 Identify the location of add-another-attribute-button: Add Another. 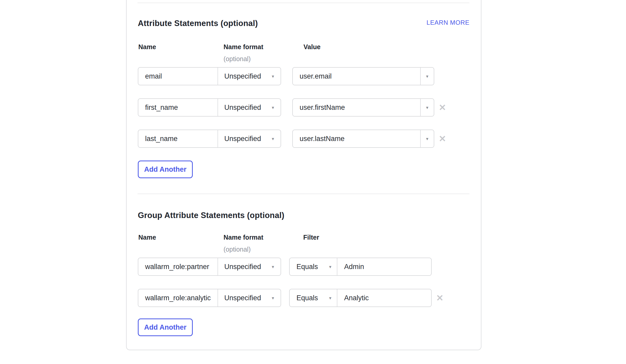
(165, 169).